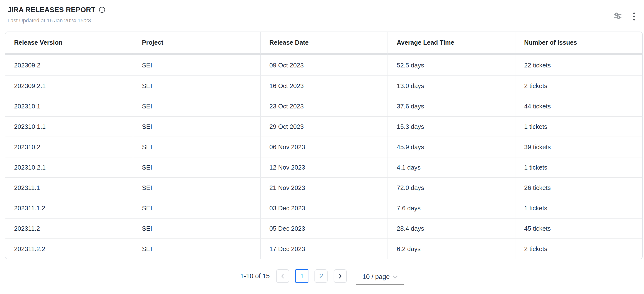  Describe the element at coordinates (324, 106) in the screenshot. I see `table-cell: 23 Oct 2023` at that location.